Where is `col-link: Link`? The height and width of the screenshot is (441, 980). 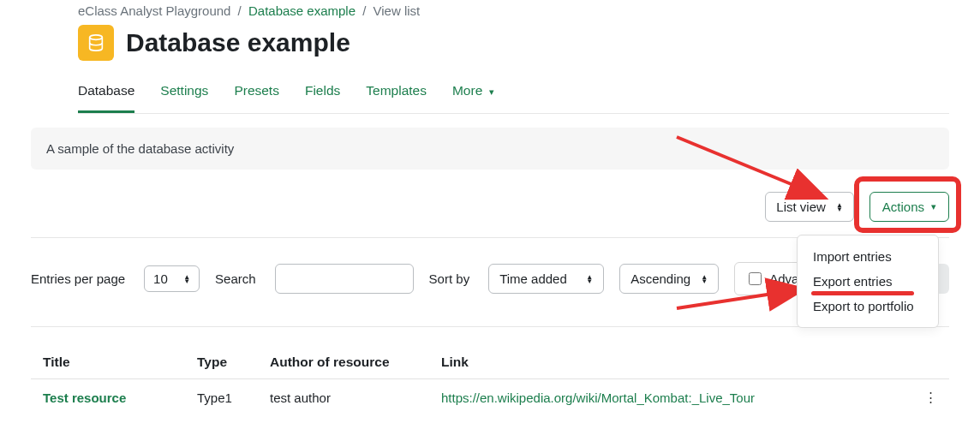 col-link: Link is located at coordinates (671, 363).